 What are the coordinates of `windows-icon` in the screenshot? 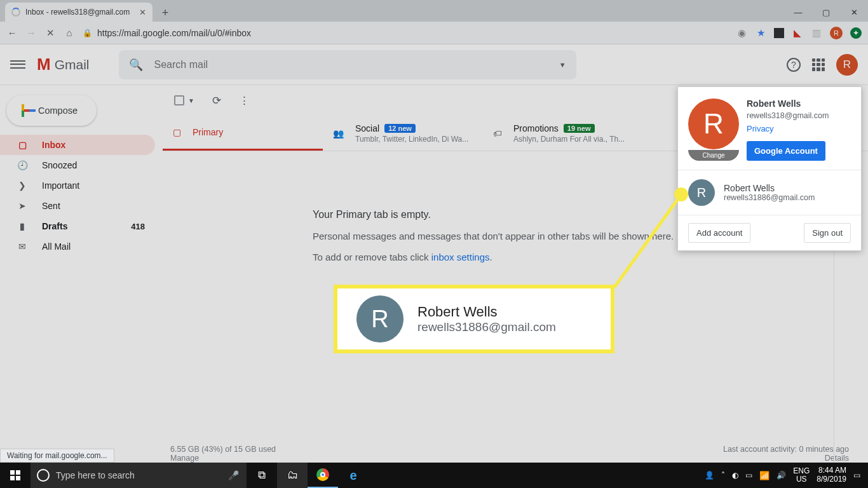 It's located at (15, 475).